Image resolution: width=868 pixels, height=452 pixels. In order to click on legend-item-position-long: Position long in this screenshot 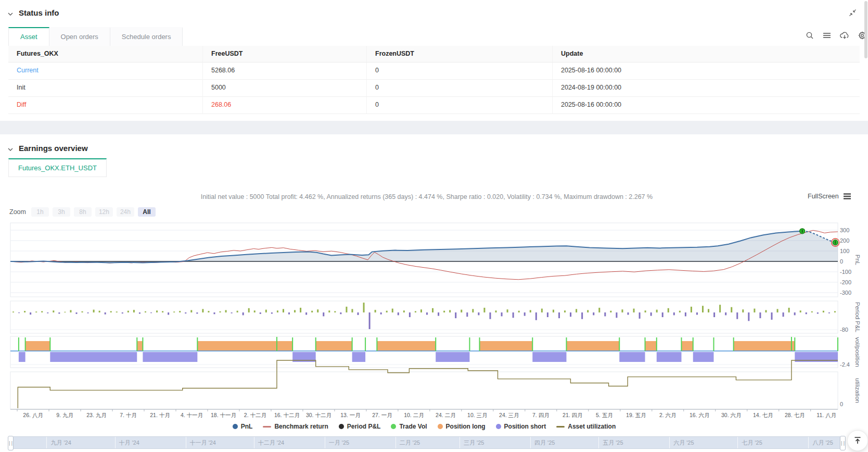, I will do `click(462, 426)`.